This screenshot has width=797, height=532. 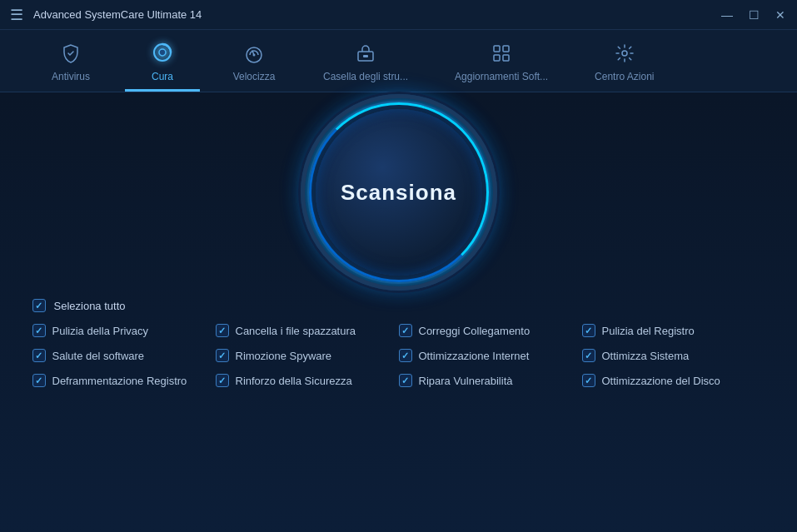 What do you see at coordinates (162, 54) in the screenshot?
I see `cura-icon` at bounding box center [162, 54].